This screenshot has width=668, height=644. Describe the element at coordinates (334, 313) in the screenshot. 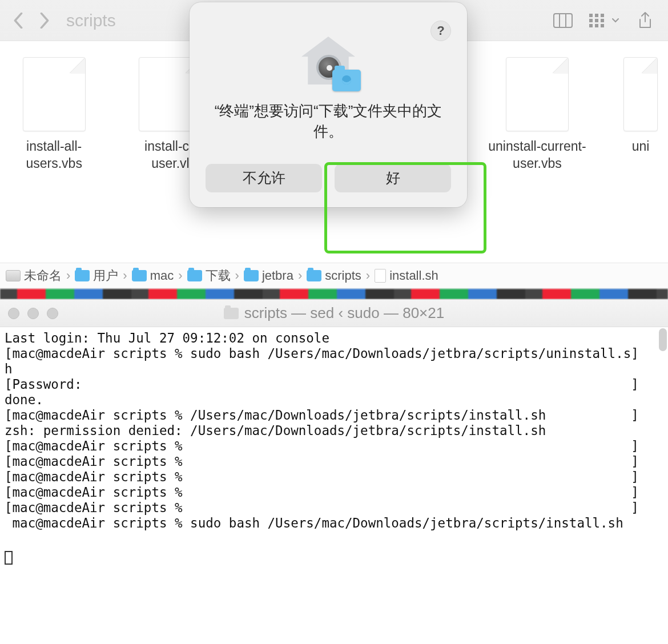

I see `terminal-title: scripts — sed ‹ sudo — 80×21` at that location.